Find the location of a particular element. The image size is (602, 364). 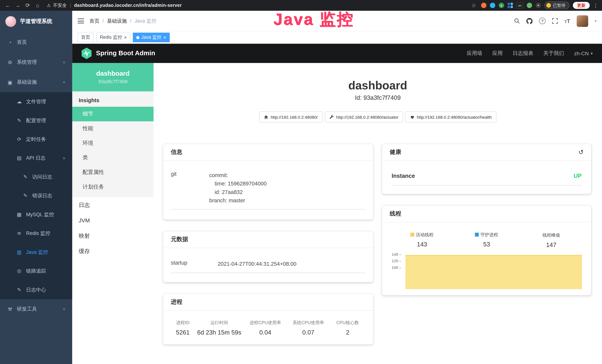

grid-extension-icon is located at coordinates (510, 5).